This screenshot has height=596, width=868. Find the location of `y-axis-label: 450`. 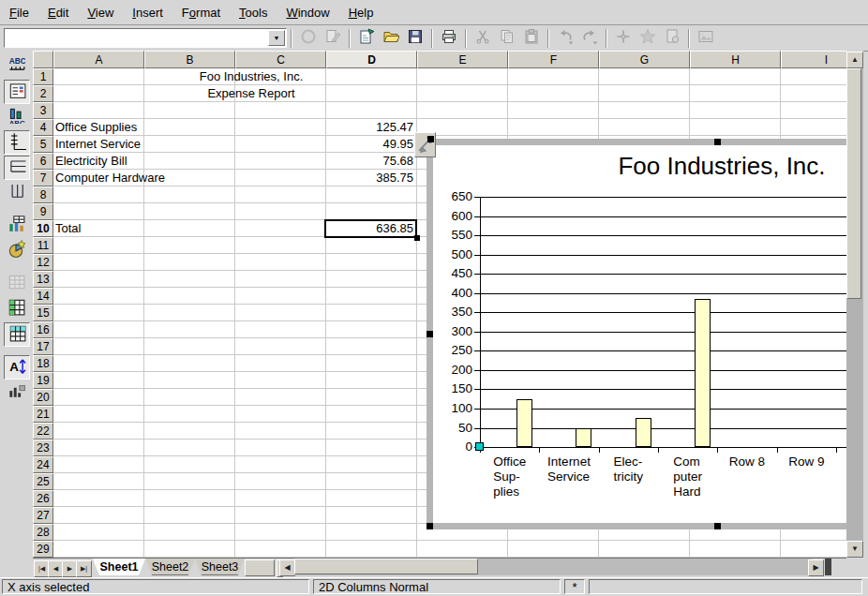

y-axis-label: 450 is located at coordinates (450, 274).